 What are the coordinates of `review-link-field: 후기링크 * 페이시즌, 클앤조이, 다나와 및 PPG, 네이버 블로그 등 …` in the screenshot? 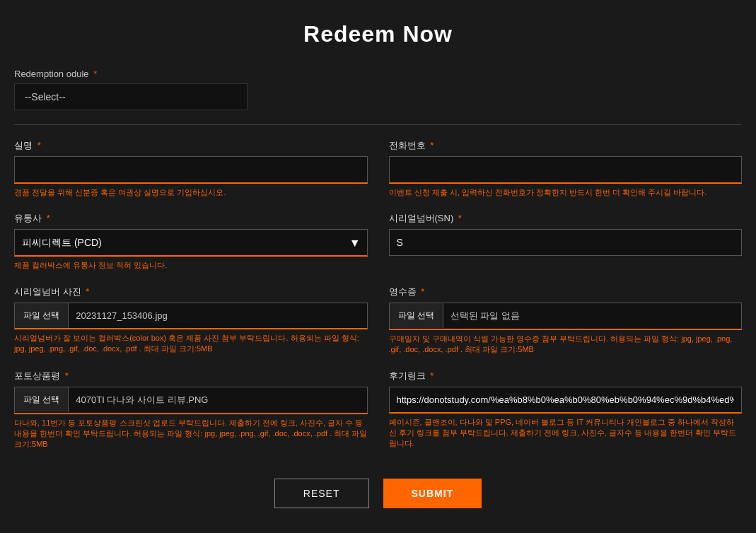 It's located at (566, 410).